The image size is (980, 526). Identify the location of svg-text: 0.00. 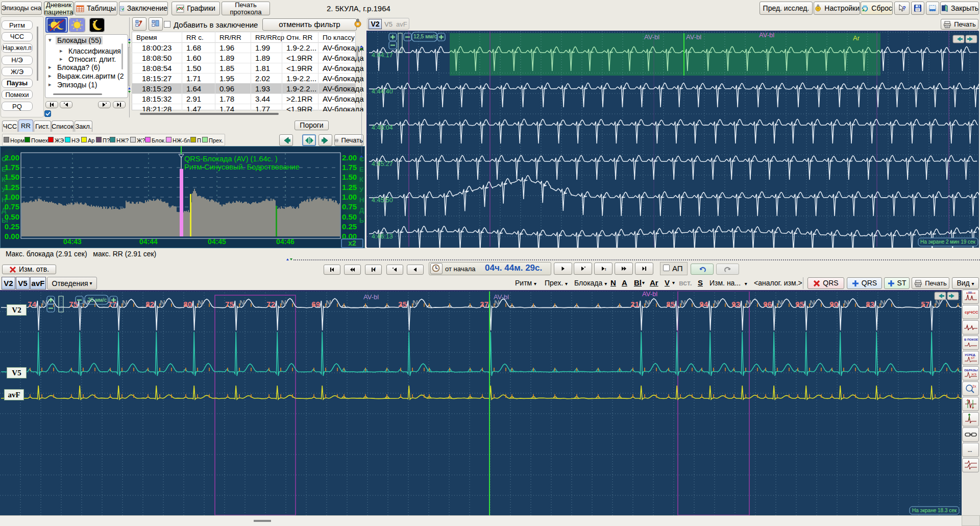
(12, 236).